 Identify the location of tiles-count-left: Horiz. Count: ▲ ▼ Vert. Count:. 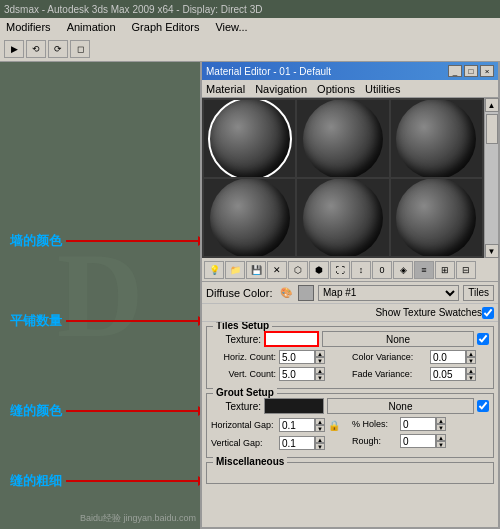
(280, 367).